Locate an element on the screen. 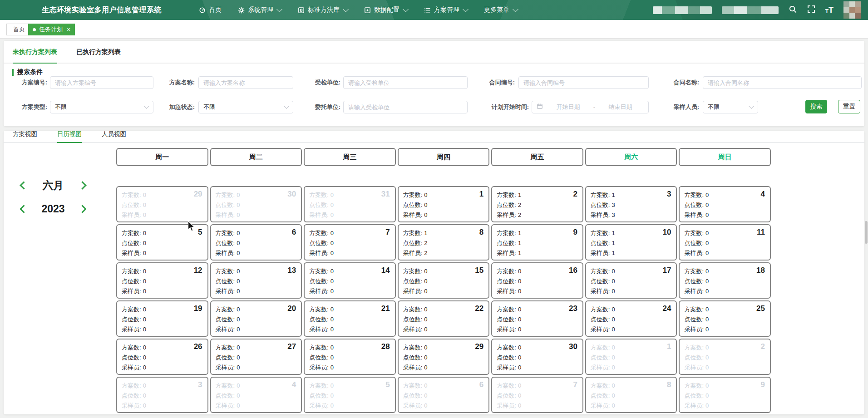  tab-plan-view: 方案视图 is located at coordinates (25, 137).